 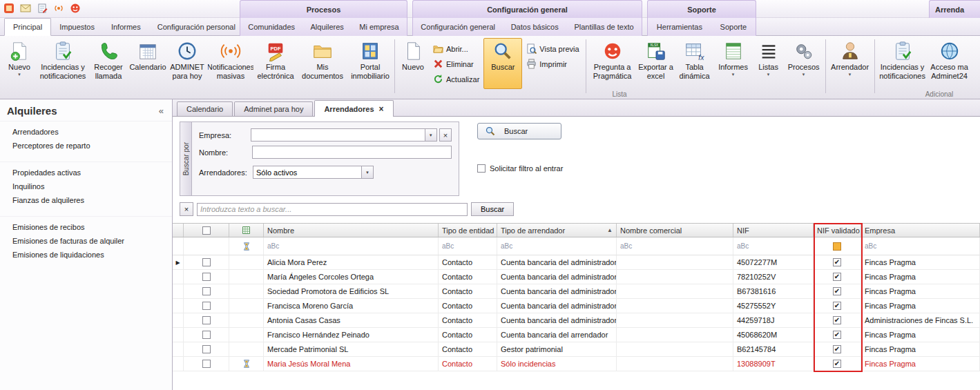 I want to click on sidebar-item-perceptores-de-reparto: Perceptores de reparto, so click(x=86, y=146).